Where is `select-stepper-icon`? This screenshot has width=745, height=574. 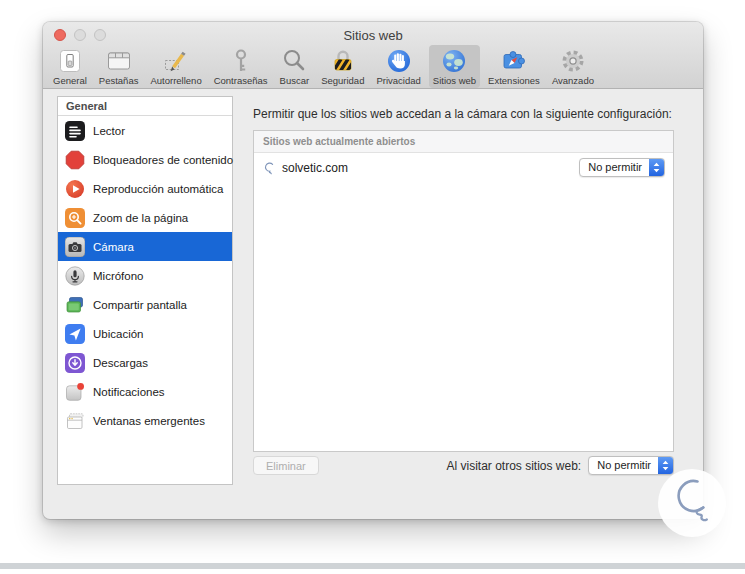
select-stepper-icon is located at coordinates (656, 168).